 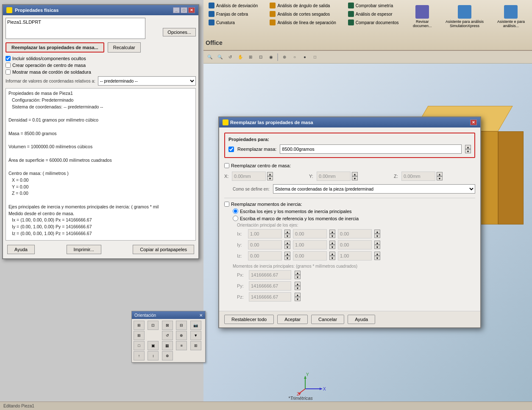 What do you see at coordinates (377, 234) in the screenshot?
I see `ix-3-spinner: ▲ ▼` at bounding box center [377, 234].